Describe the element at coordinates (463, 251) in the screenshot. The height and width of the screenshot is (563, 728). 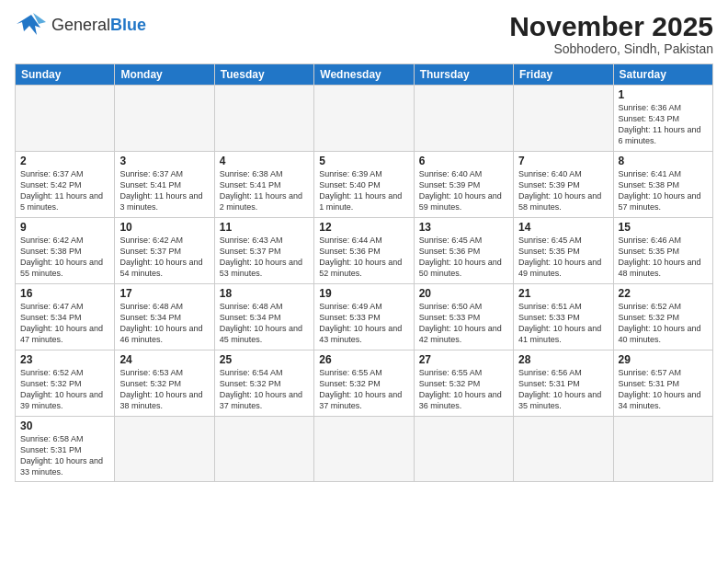
I see `table-row: 13Sunrise: 6:45 AMSunset: 5:36 PMDayligh…` at that location.